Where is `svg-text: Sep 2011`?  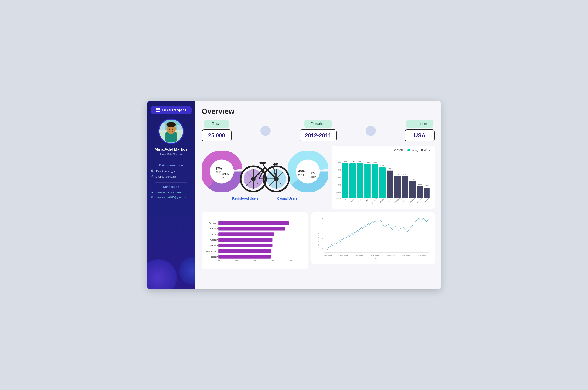 svg-text: Sep 2011 is located at coordinates (375, 255).